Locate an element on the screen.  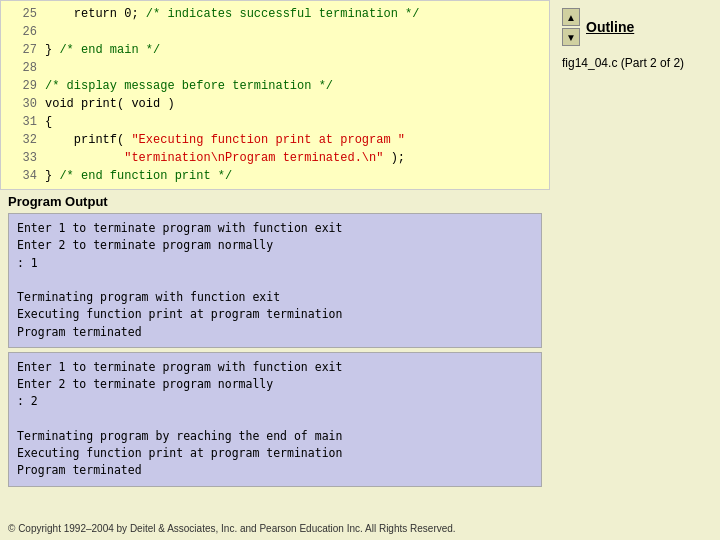
line-num-34: 34 is located at coordinates (23, 176).